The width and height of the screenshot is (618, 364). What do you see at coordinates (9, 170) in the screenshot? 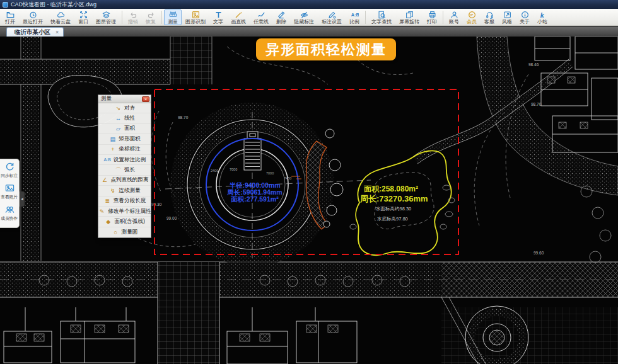
I see `sync-annotation-button: 同步标注` at bounding box center [9, 170].